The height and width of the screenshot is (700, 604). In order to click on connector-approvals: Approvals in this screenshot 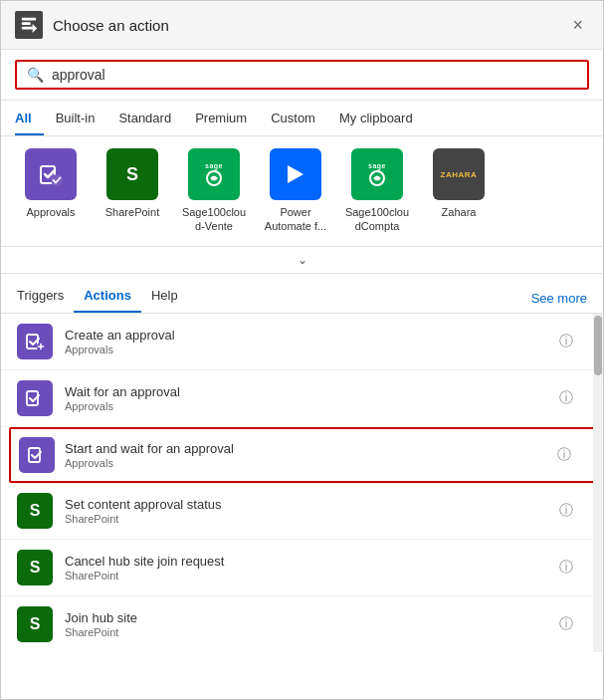, I will do `click(51, 191)`.